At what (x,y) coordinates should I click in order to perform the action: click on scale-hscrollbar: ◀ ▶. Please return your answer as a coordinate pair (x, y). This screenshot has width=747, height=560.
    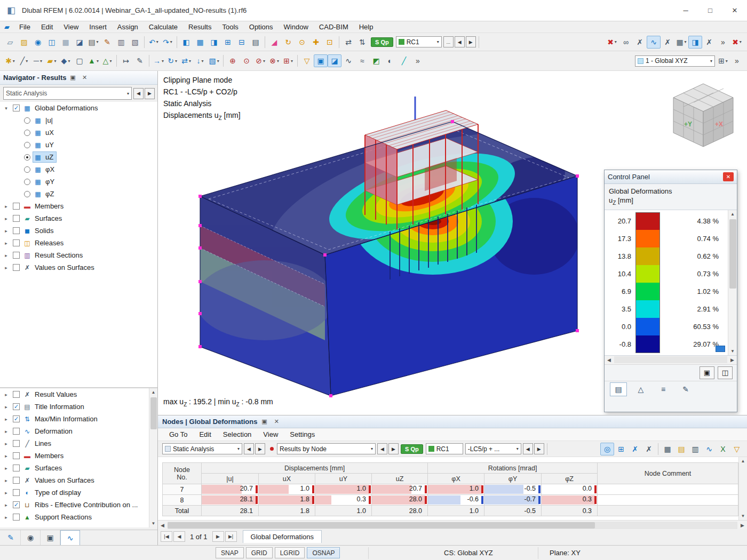
    Looking at the image, I should click on (671, 361).